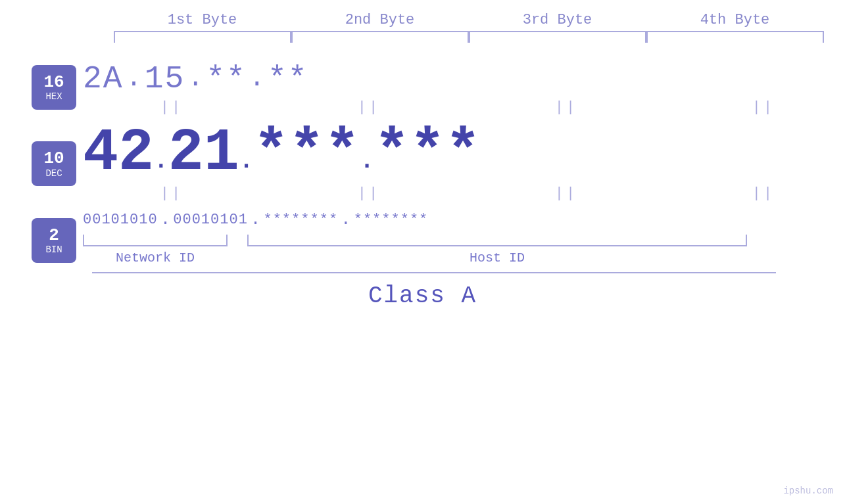 Image resolution: width=845 pixels, height=504 pixels. I want to click on bin-row: 00101010 . 00010101 . ******** . *******…, so click(464, 219).